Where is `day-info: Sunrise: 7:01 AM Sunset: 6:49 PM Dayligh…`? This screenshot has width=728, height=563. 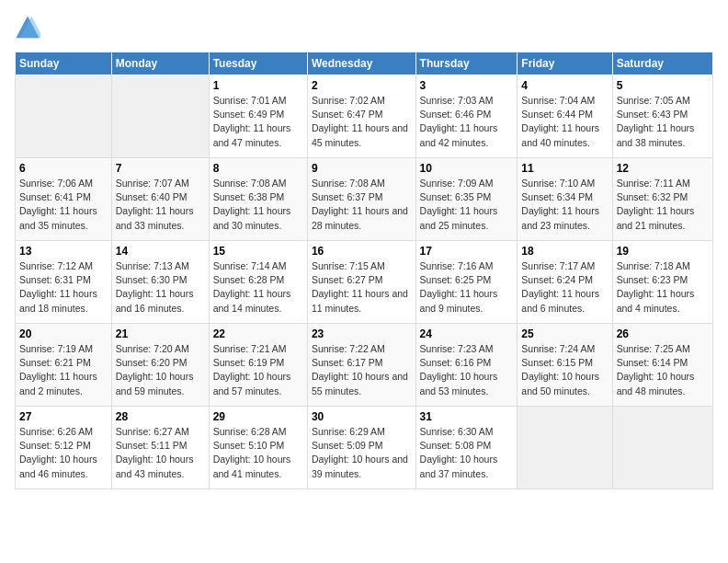
day-info: Sunrise: 7:01 AM Sunset: 6:49 PM Dayligh… is located at coordinates (258, 121).